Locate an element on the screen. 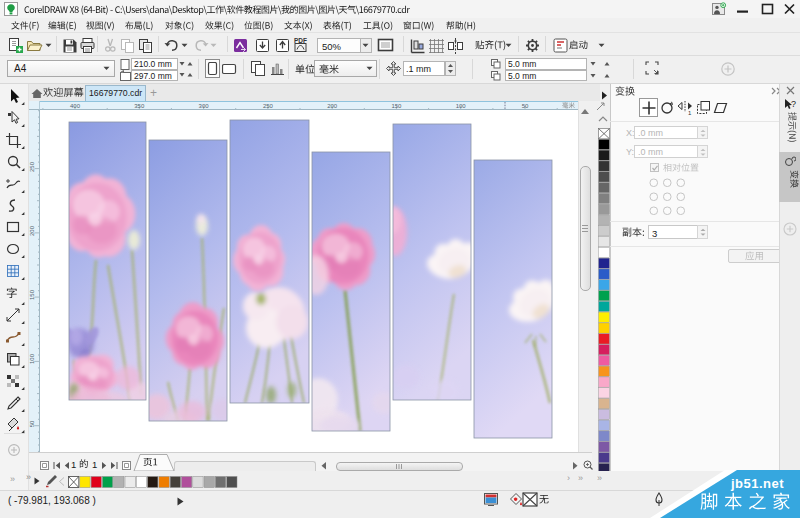  svg-text: 1 is located at coordinates (690, 113).